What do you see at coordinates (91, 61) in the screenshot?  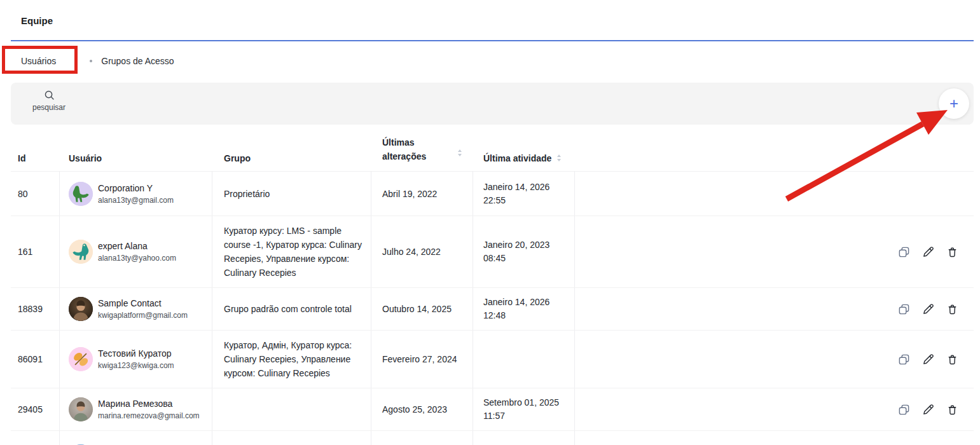 I see `tab-separator-dot` at bounding box center [91, 61].